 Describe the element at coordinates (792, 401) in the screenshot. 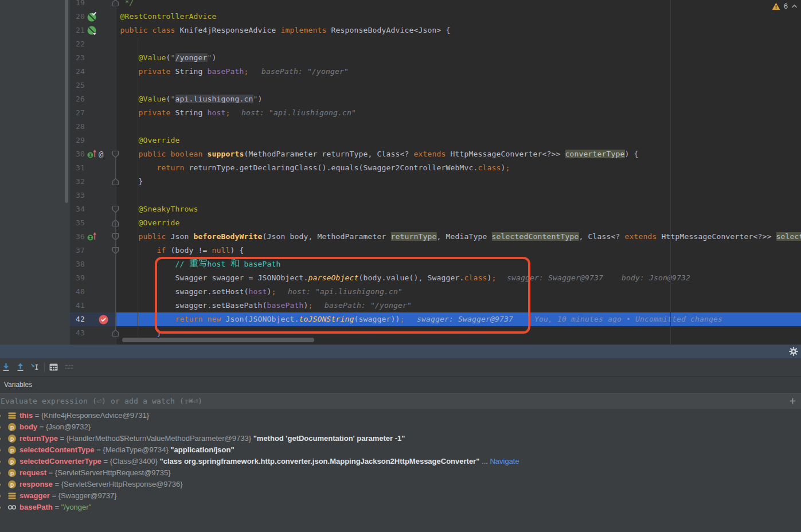

I see `add-watch-plus-icon` at that location.